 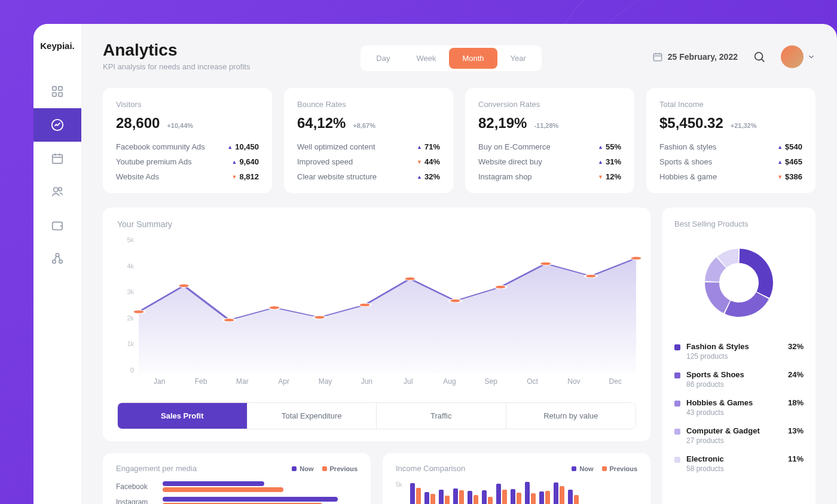 What do you see at coordinates (57, 192) in the screenshot?
I see `nav-users` at bounding box center [57, 192].